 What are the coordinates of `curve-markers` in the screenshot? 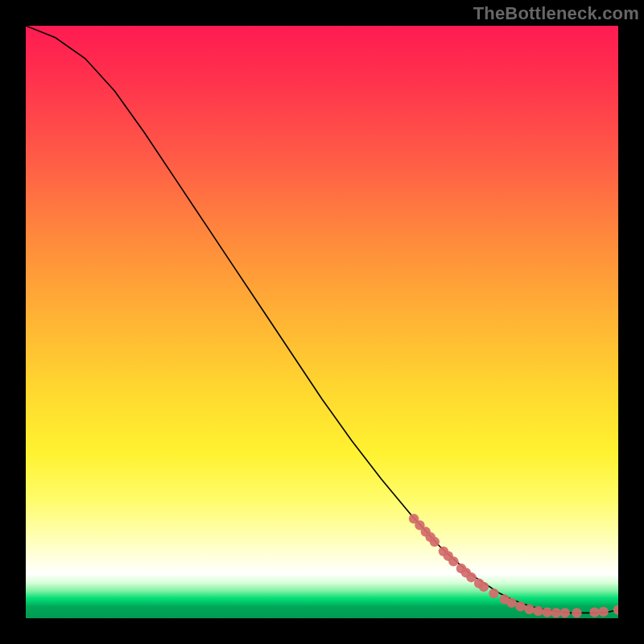 It's located at (514, 565).